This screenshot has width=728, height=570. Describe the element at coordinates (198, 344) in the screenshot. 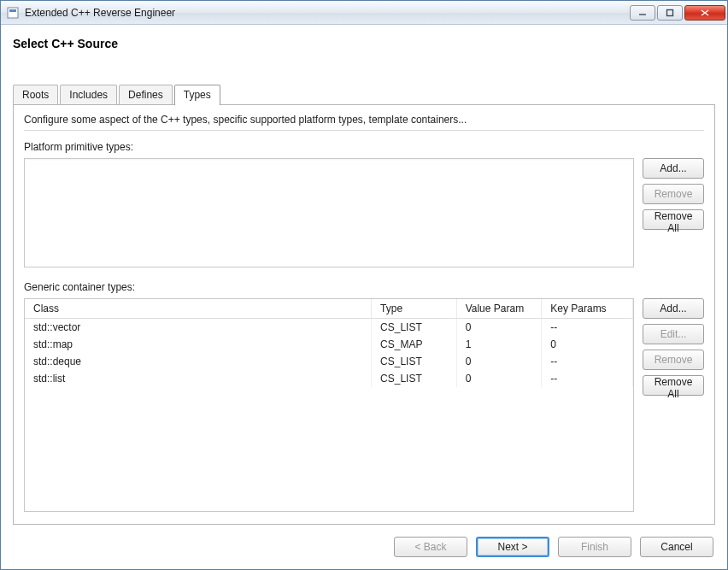

I see `cell-class: std::map` at that location.